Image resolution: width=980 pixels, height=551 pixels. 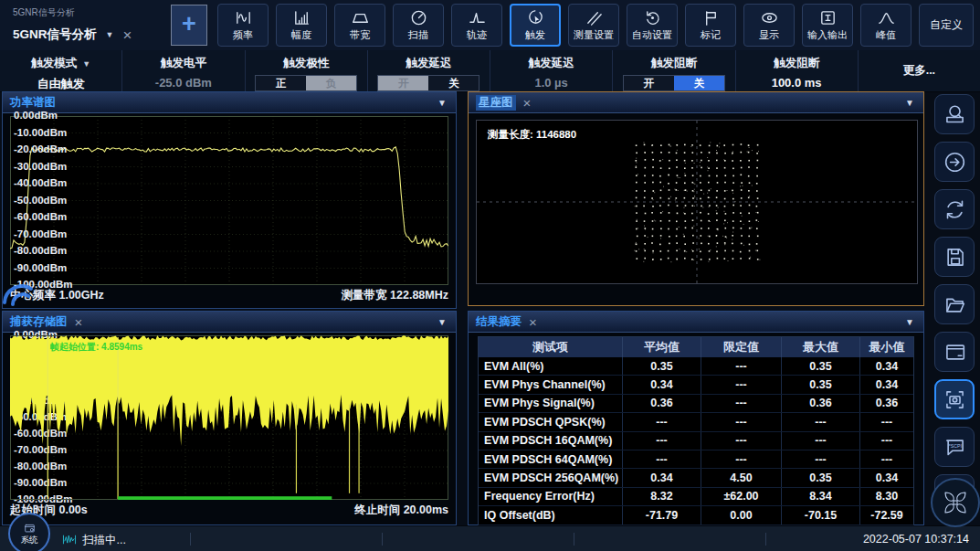 I want to click on io-icon, so click(x=827, y=18).